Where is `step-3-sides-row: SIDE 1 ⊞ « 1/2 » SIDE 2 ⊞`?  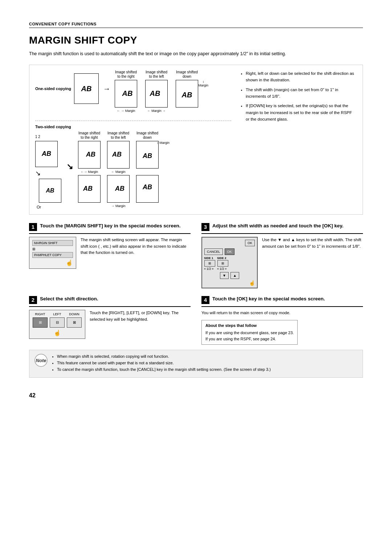
step-3-sides-row: SIDE 1 ⊞ « 1/2 » SIDE 2 ⊞ is located at coordinates (229, 264).